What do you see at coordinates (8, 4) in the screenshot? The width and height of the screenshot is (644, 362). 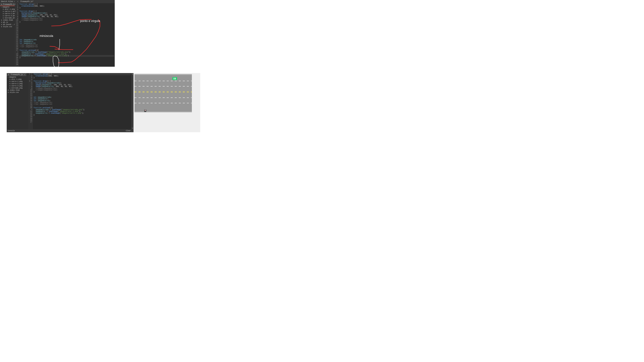 I see `active-file-tab: 🗎 freewayP5.js ×` at bounding box center [8, 4].